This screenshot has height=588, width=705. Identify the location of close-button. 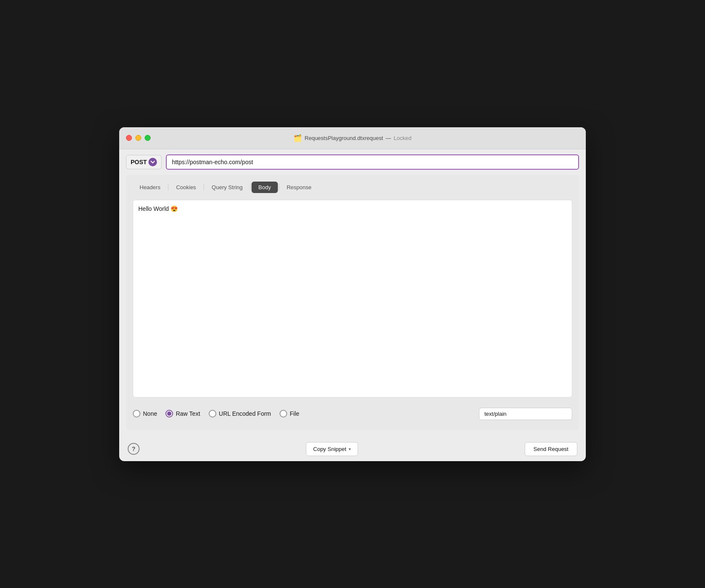
(129, 138).